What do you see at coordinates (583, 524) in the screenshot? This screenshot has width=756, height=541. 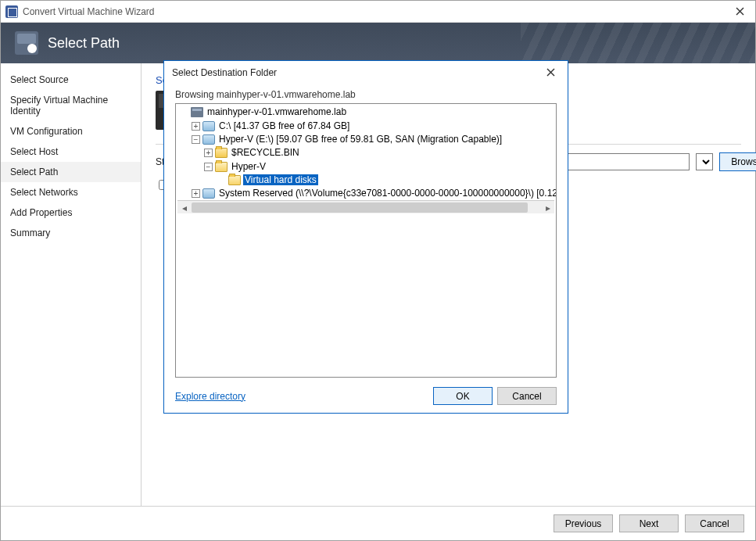 I see `previous-button: Previous` at bounding box center [583, 524].